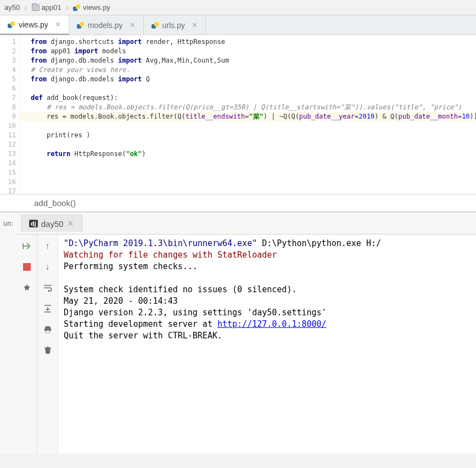  I want to click on run-tab-label: day50, so click(53, 224).